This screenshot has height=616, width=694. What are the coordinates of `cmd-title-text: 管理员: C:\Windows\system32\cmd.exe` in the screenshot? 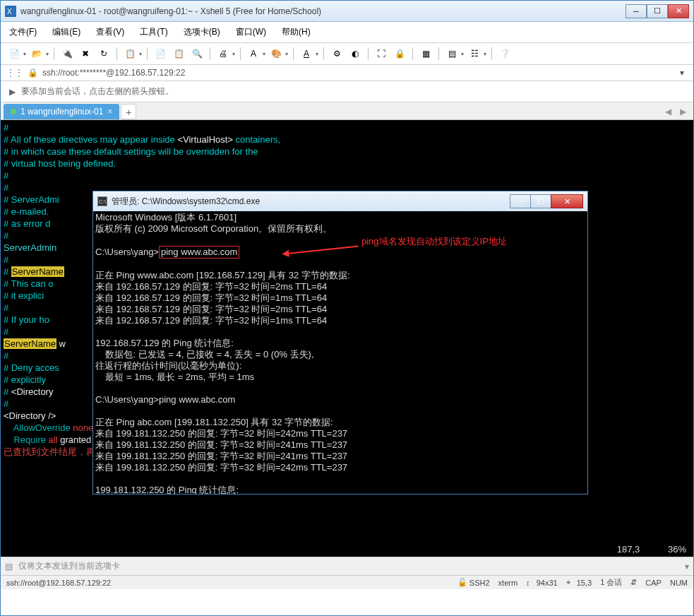 It's located at (311, 202).